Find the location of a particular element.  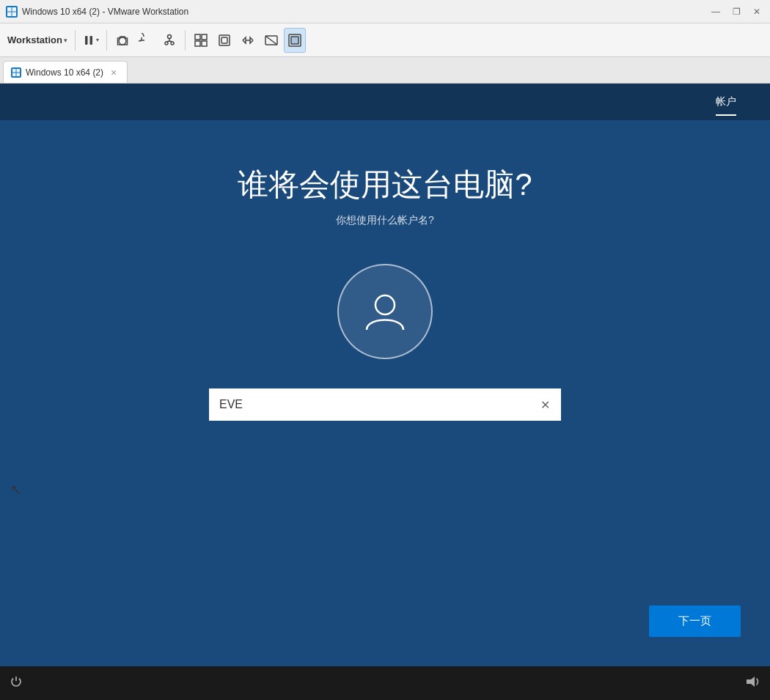

vm-nav-bar: 帐户 is located at coordinates (385, 102).